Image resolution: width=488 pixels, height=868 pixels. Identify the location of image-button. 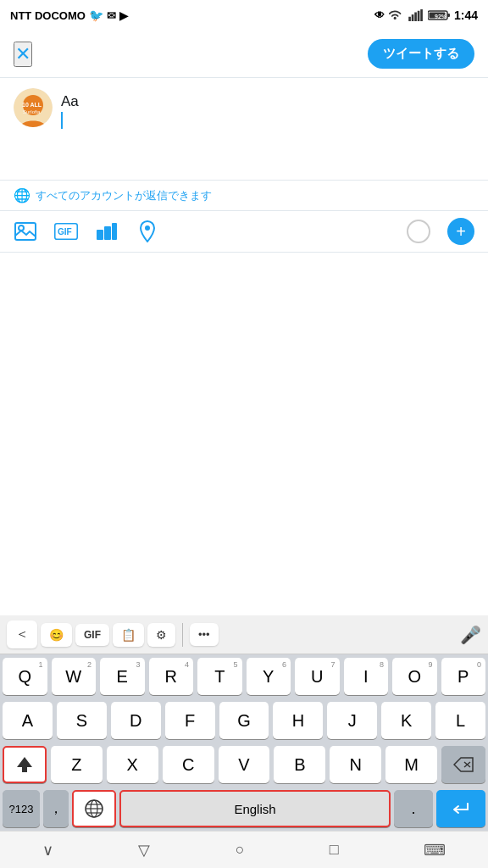
(25, 231).